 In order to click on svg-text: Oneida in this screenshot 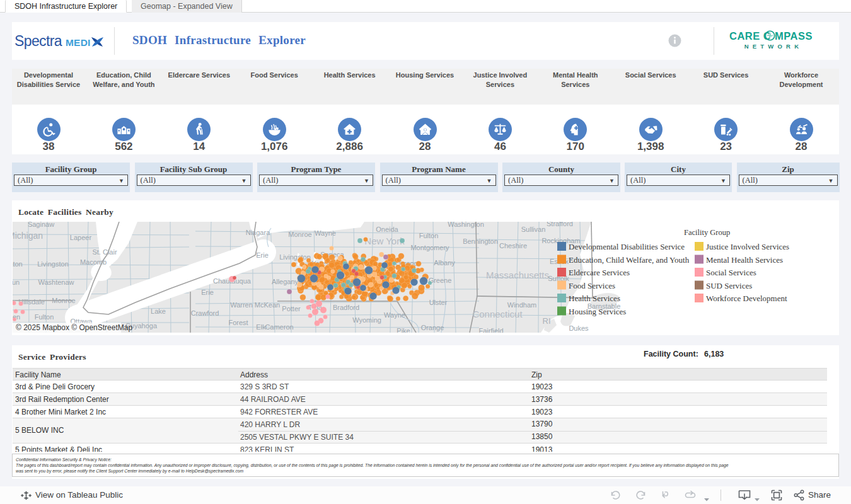, I will do `click(387, 229)`.